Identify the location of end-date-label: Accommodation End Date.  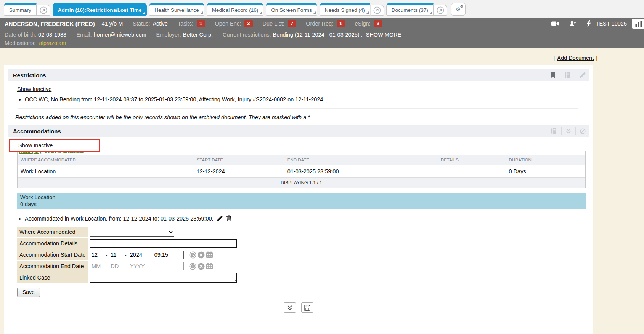
(53, 266).